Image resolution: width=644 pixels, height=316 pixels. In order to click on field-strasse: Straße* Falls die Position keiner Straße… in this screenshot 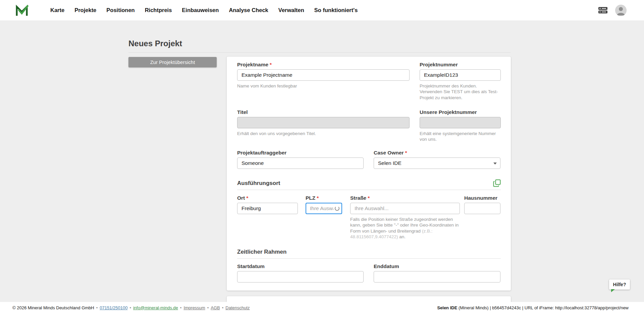, I will do `click(405, 217)`.